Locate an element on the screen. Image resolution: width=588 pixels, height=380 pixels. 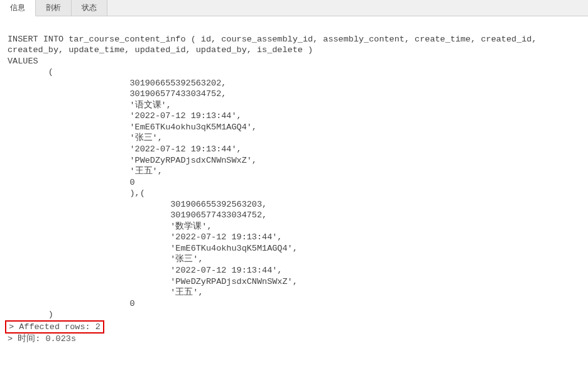
sql-line: ) is located at coordinates (30, 314).